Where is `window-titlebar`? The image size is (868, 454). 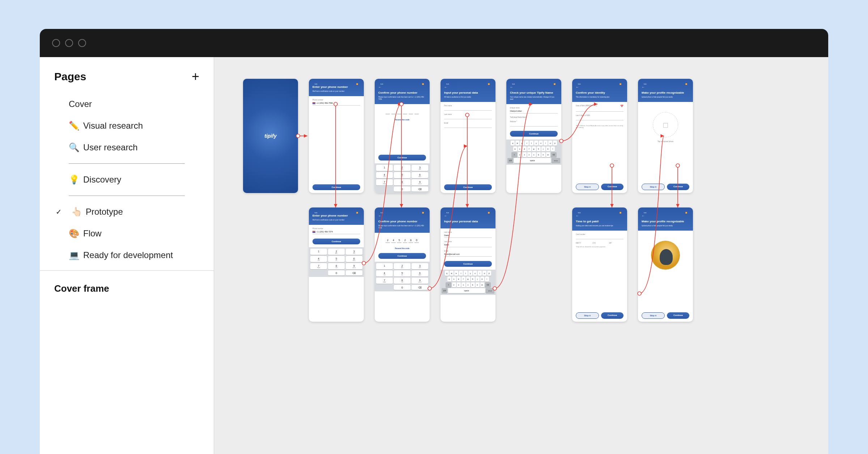
window-titlebar is located at coordinates (434, 43).